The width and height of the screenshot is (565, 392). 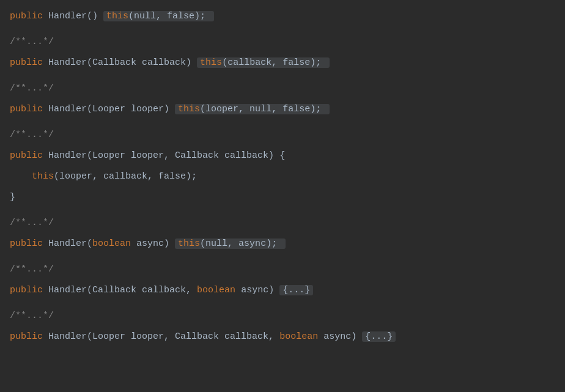 I want to click on code-line-4b: this(looper, callback, false);, so click(x=282, y=177).